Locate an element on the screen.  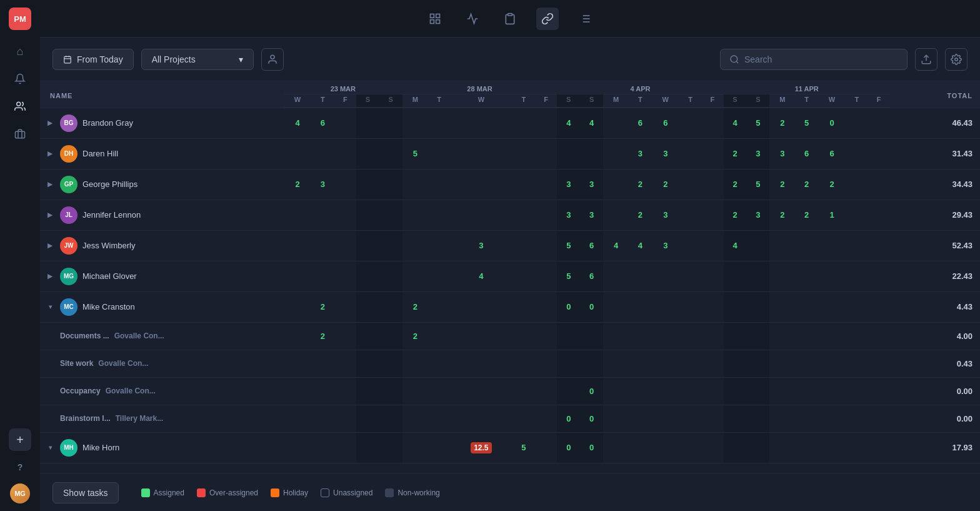
sidebar-item-notifications is located at coordinates (20, 79).